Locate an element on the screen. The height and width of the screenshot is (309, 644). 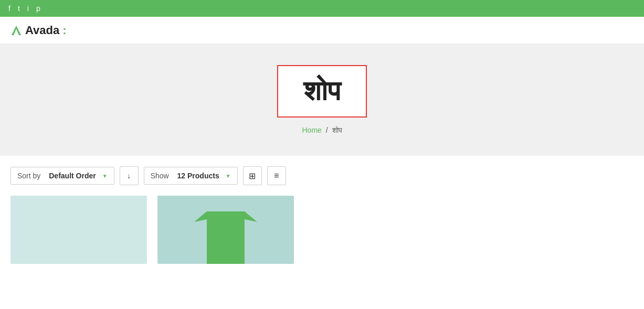
sort-value: Default Order is located at coordinates (72, 176).